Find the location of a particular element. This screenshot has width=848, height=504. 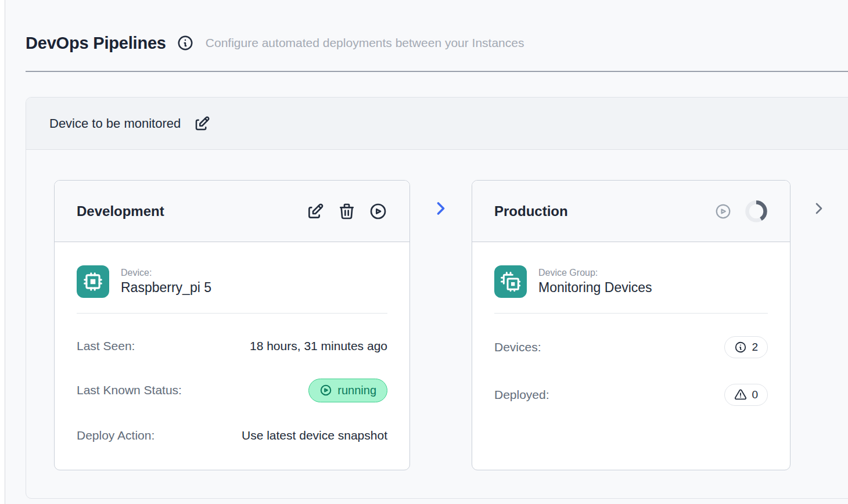

devices-count: 2 is located at coordinates (755, 347).